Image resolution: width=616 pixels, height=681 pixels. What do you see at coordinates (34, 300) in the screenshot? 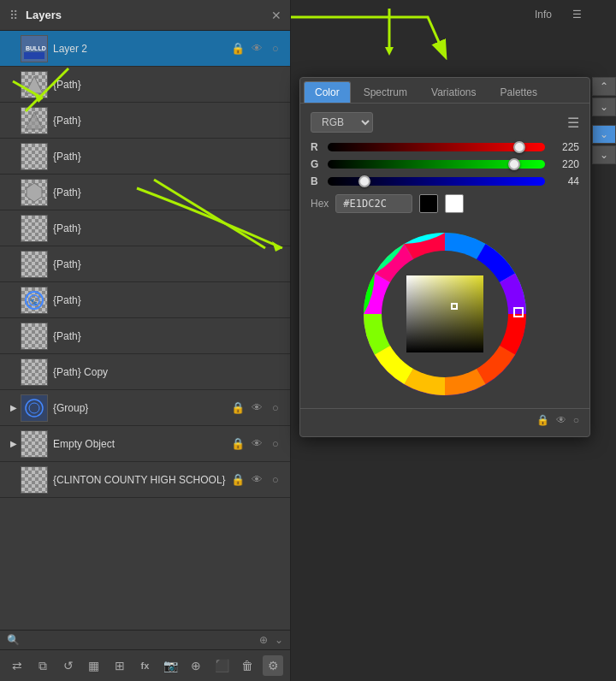
I see `thumb-path7: 🐾` at bounding box center [34, 300].